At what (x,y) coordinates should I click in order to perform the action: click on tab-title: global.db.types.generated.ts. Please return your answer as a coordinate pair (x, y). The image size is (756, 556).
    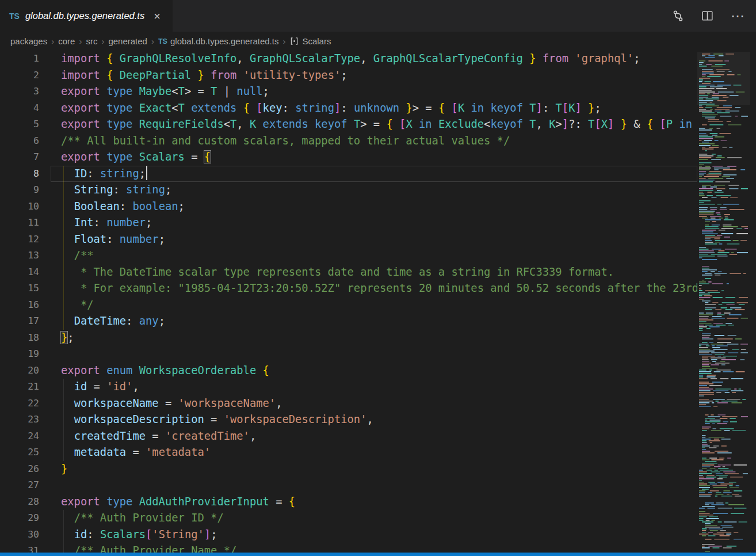
    Looking at the image, I should click on (85, 16).